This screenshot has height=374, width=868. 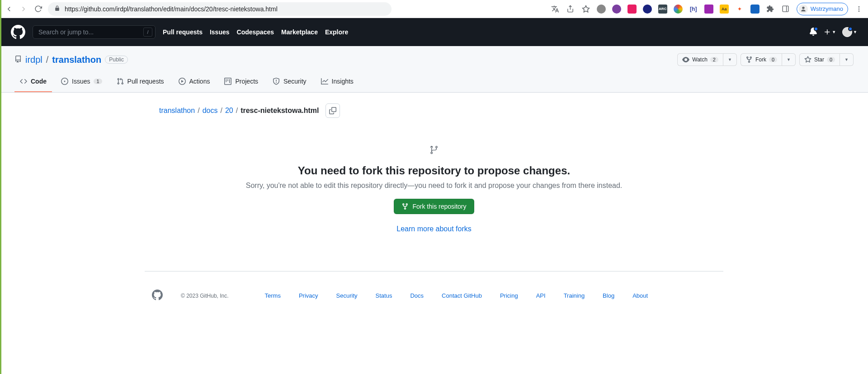 I want to click on nav-pull-requests: Pull requests, so click(x=183, y=32).